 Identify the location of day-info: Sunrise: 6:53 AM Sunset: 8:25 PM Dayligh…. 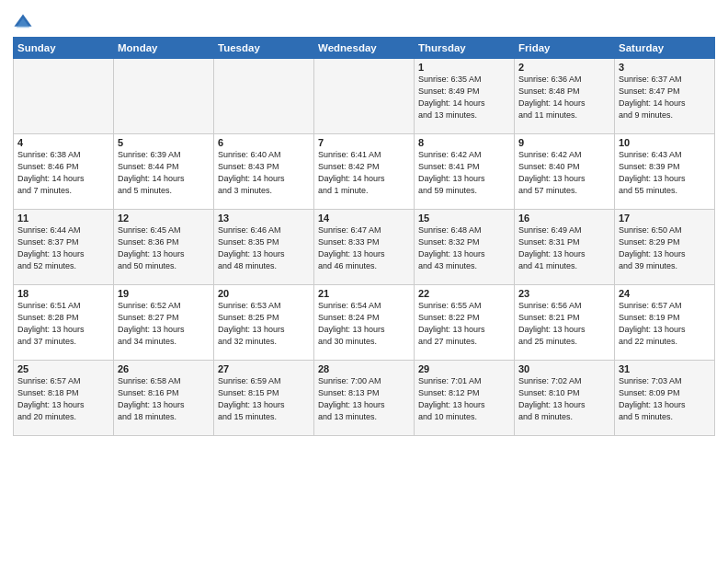
(264, 324).